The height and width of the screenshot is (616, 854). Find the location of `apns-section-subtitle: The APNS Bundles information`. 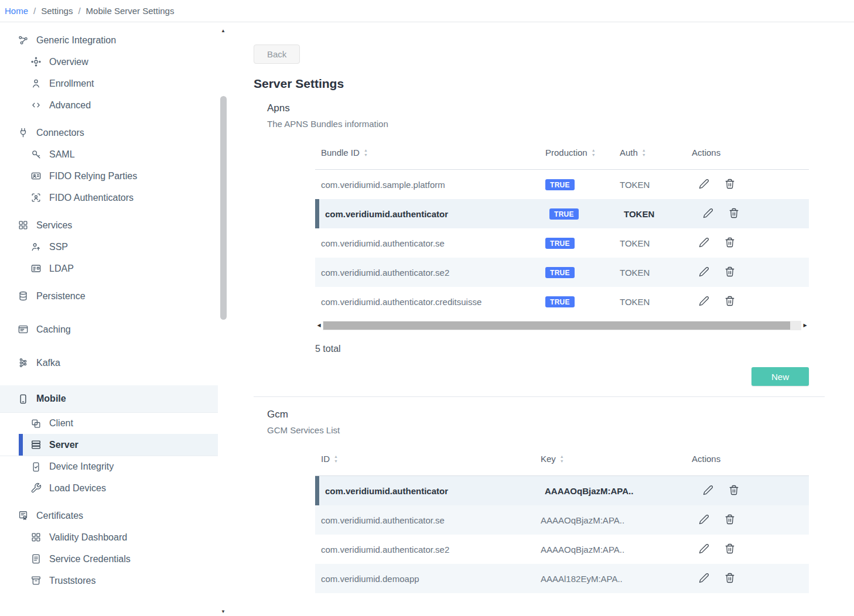

apns-section-subtitle: The APNS Bundles information is located at coordinates (545, 124).